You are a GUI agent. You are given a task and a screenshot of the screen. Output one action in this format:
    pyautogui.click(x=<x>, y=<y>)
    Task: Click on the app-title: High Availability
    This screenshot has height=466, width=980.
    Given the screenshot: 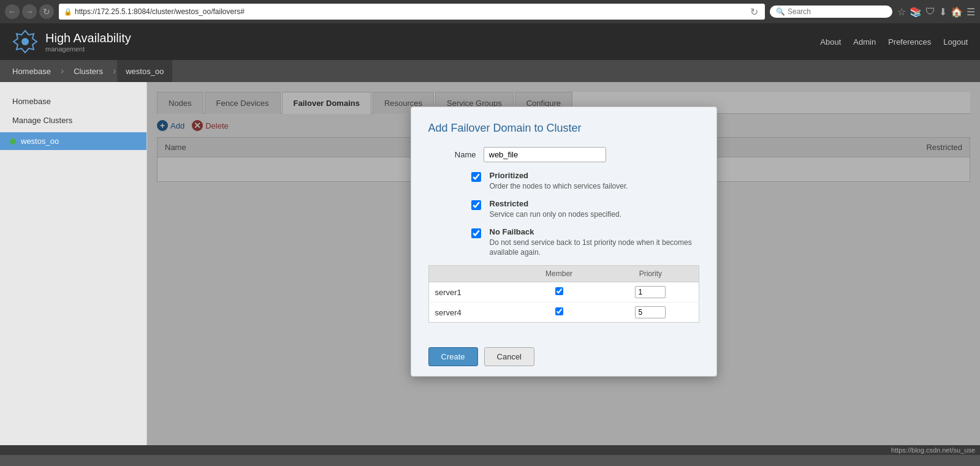 What is the action you would take?
    pyautogui.click(x=88, y=38)
    